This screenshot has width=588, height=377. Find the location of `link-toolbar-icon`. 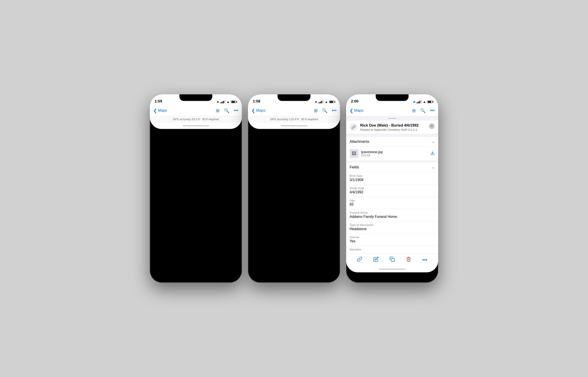

link-toolbar-icon is located at coordinates (360, 260).